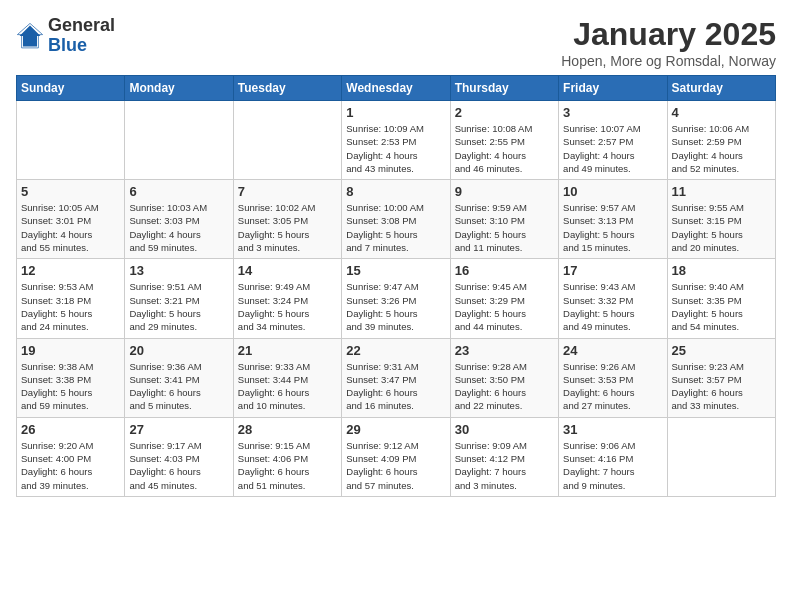  I want to click on day-cell: 17Sunrise: 9:43 AM Sunset: 3:32 PM Dayli…, so click(613, 298).